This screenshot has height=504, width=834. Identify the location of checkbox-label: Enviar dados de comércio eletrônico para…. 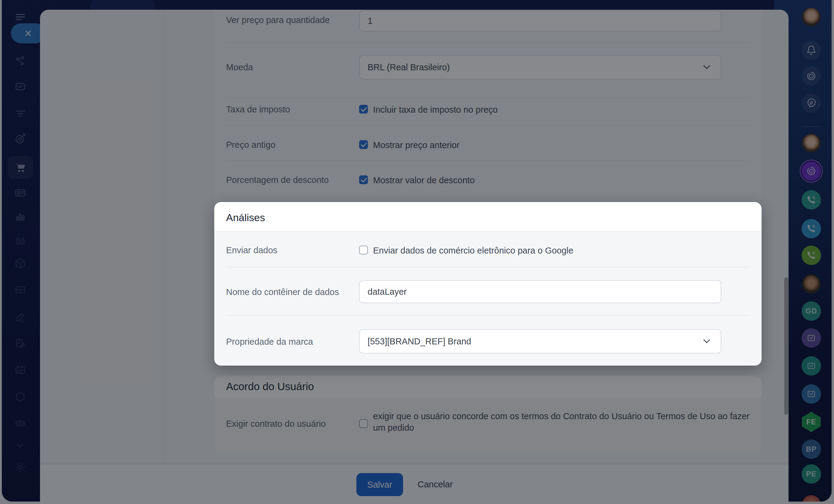
(473, 251).